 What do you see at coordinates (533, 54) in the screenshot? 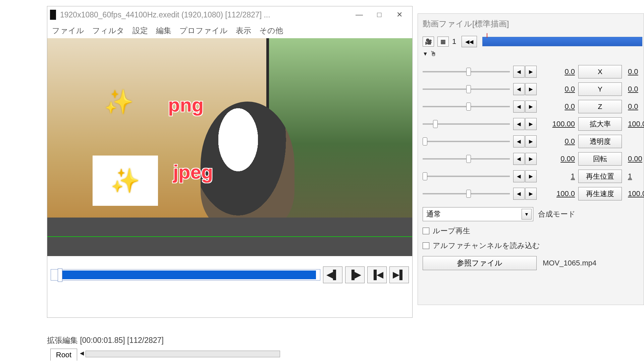
I see `mouse-toggle: ▼ 🖱` at bounding box center [533, 54].